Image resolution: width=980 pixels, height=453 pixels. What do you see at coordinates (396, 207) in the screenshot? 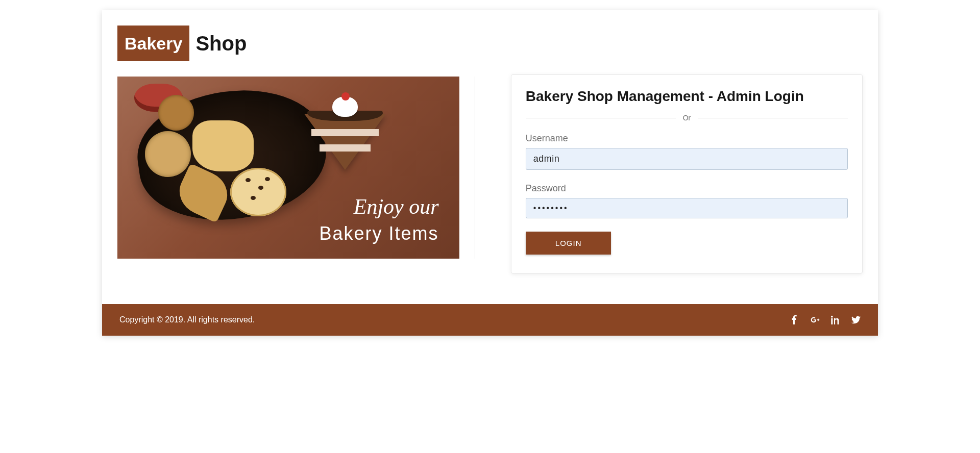
I see `hero-script-text: Enjoy our` at bounding box center [396, 207].